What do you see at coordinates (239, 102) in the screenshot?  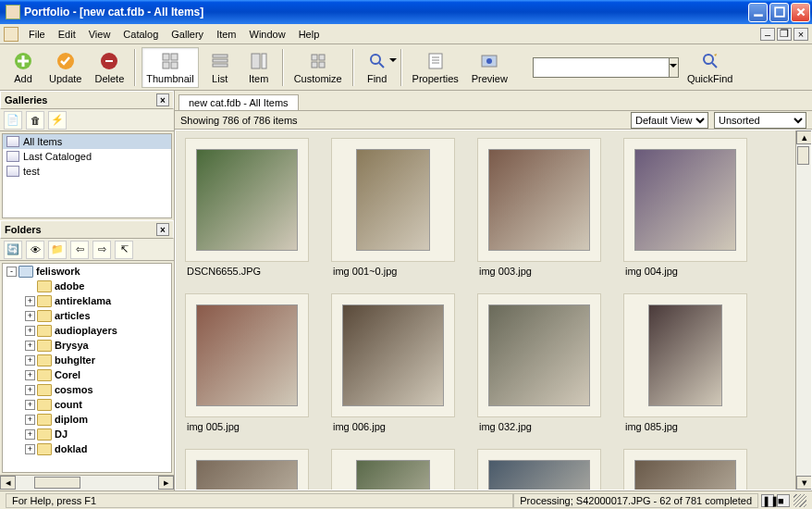 I see `catalog-tab: new cat.fdb - All Items` at bounding box center [239, 102].